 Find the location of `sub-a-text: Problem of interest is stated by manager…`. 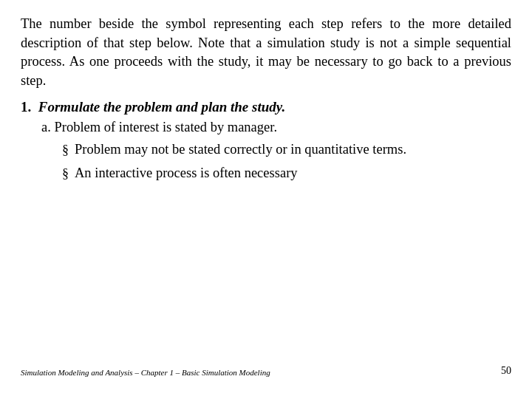

sub-a-text: Problem of interest is stated by manager… is located at coordinates (166, 127).